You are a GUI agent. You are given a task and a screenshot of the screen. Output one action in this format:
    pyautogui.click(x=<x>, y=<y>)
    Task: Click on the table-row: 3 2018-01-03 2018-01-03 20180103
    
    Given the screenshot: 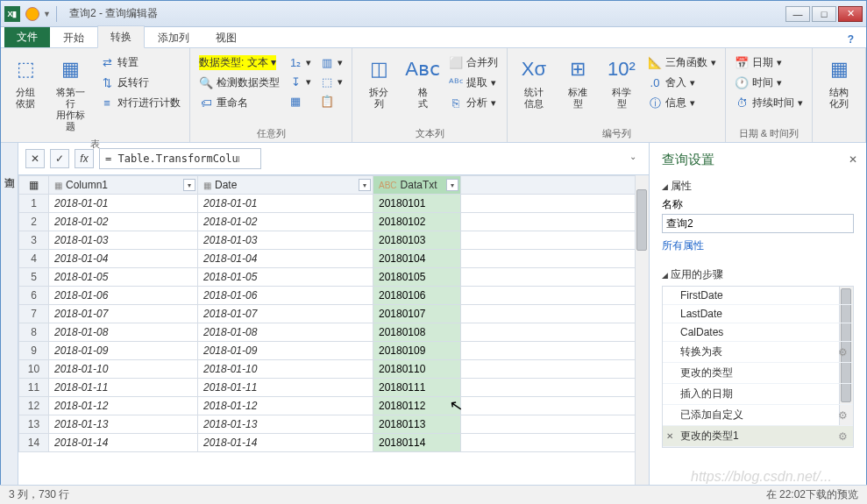 What is the action you would take?
    pyautogui.click(x=334, y=240)
    